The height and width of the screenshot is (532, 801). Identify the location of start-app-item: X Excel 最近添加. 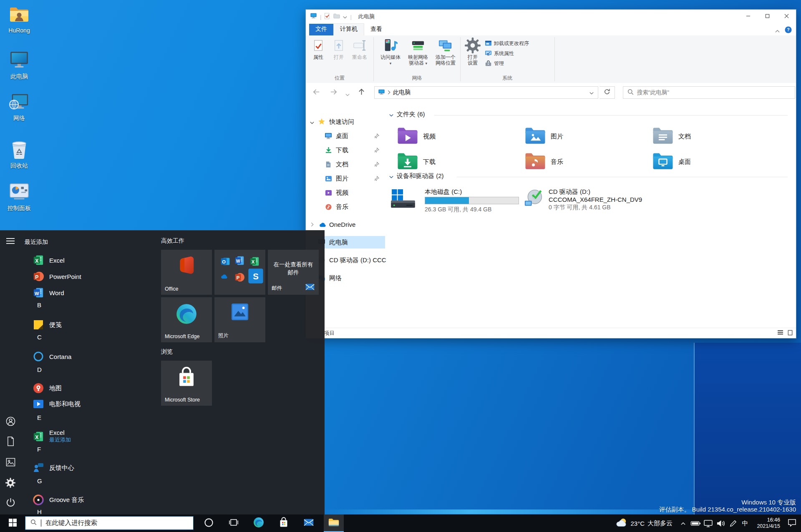
(91, 437).